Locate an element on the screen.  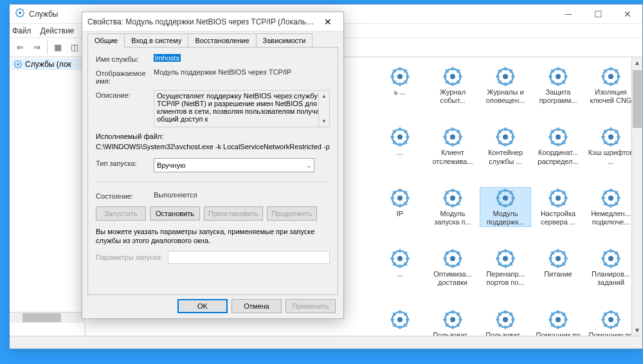
service-item: ь ... is located at coordinates (400, 86).